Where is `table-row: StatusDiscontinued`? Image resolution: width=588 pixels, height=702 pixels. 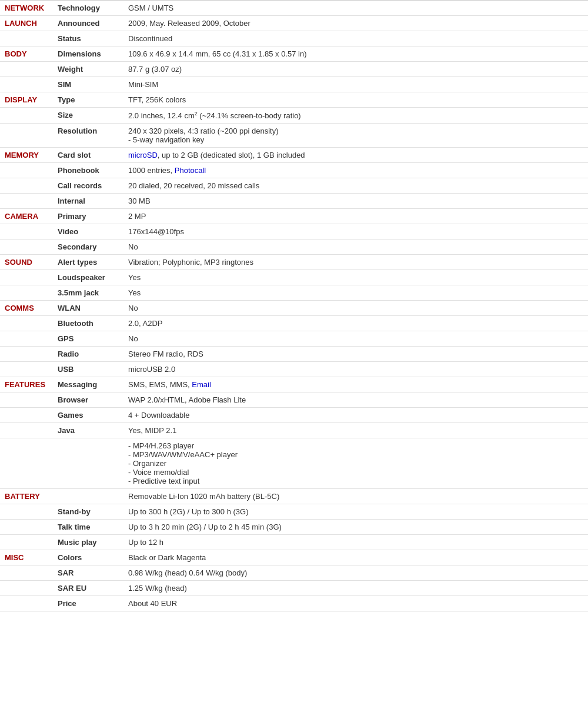
table-row: StatusDiscontinued is located at coordinates (294, 39).